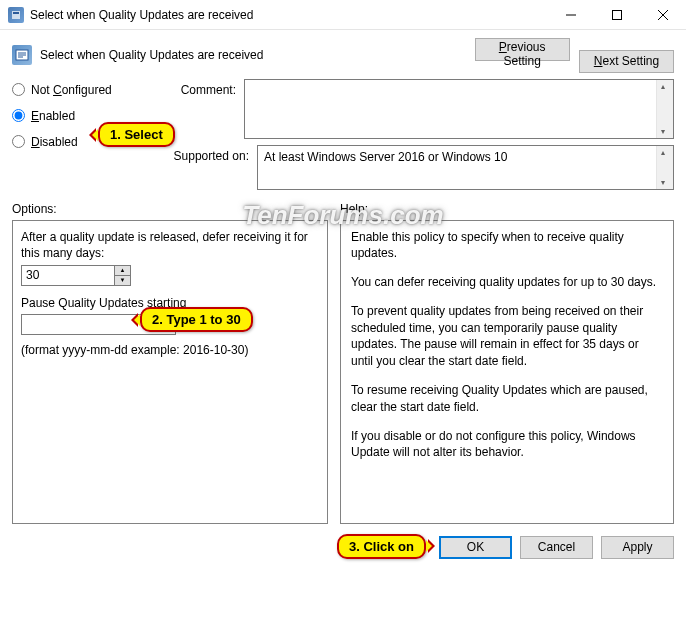  Describe the element at coordinates (423, 168) in the screenshot. I see `supported-row: Supported on: At least Windows Server 20…` at that location.